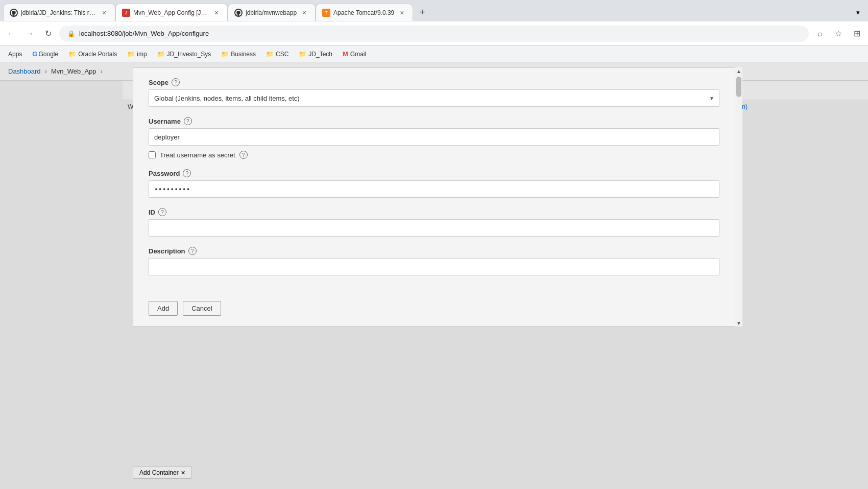  Describe the element at coordinates (858, 12) in the screenshot. I see `tab-dropdown-arrow: ▾` at that location.